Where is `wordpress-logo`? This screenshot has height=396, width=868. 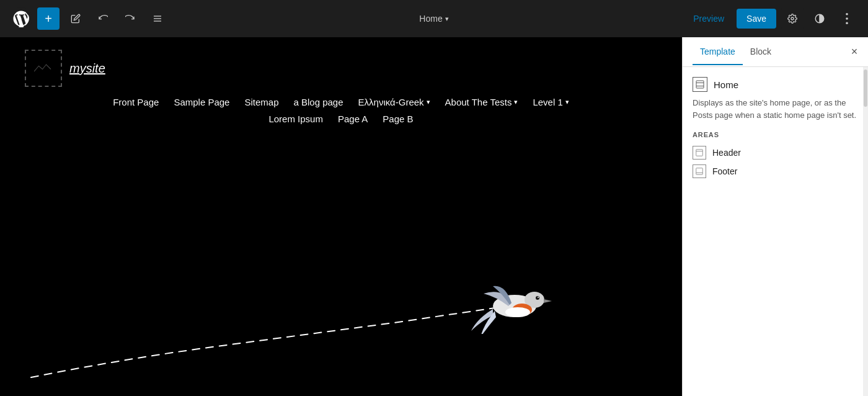 wordpress-logo is located at coordinates (21, 19).